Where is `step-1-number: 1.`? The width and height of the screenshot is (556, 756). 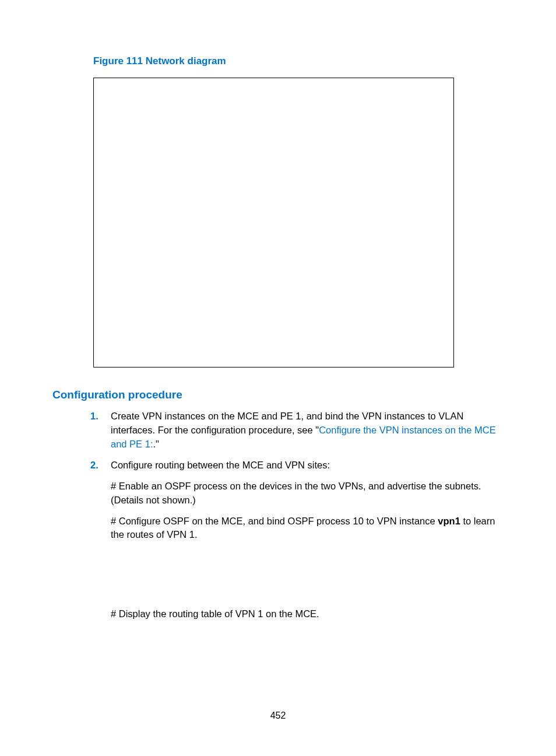
step-1-number: 1. is located at coordinates (94, 416).